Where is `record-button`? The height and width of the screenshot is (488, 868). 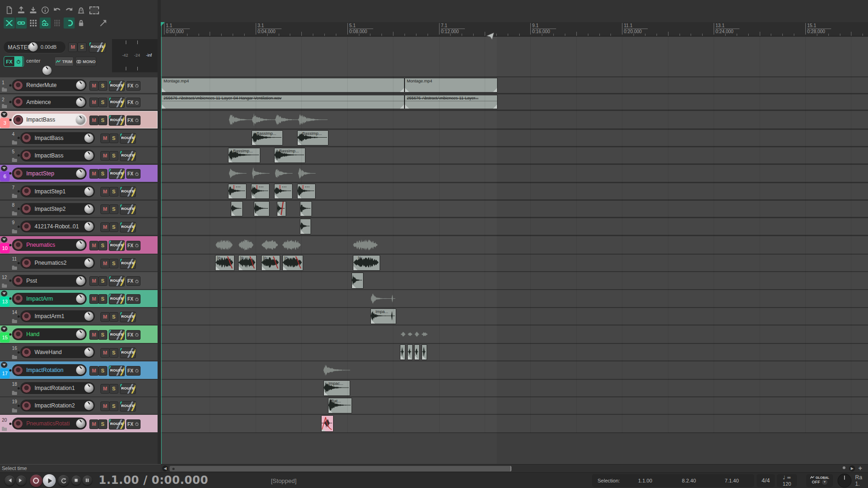 record-button is located at coordinates (36, 481).